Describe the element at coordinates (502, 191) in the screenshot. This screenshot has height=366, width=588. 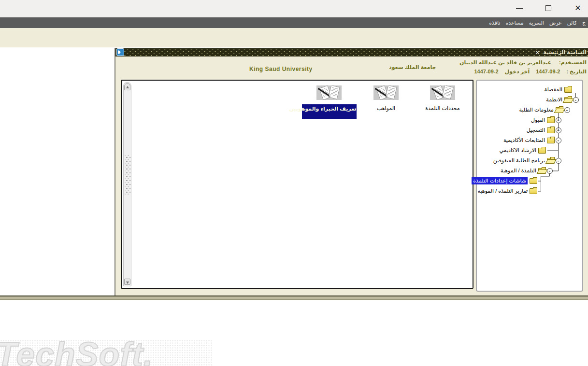
I see `tree-item-label: تقارير التلمذة / الموهبة` at that location.